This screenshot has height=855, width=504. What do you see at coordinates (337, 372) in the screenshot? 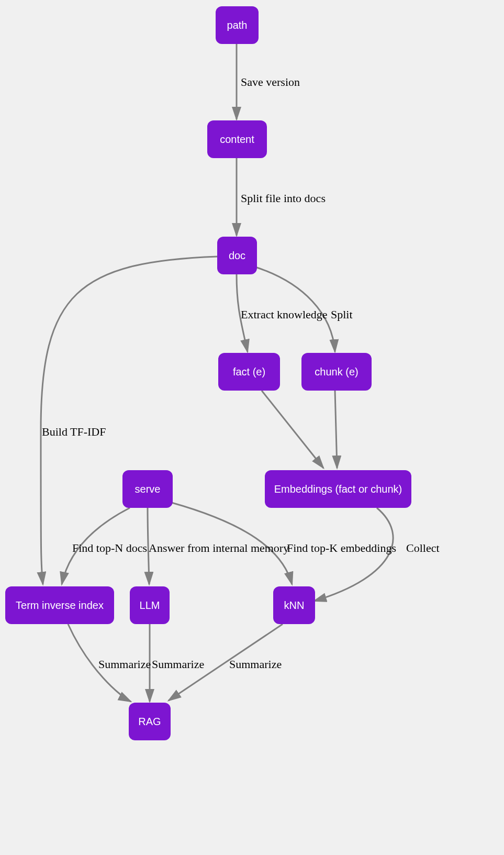
I see `node-chunk: chunk (e)` at bounding box center [337, 372].